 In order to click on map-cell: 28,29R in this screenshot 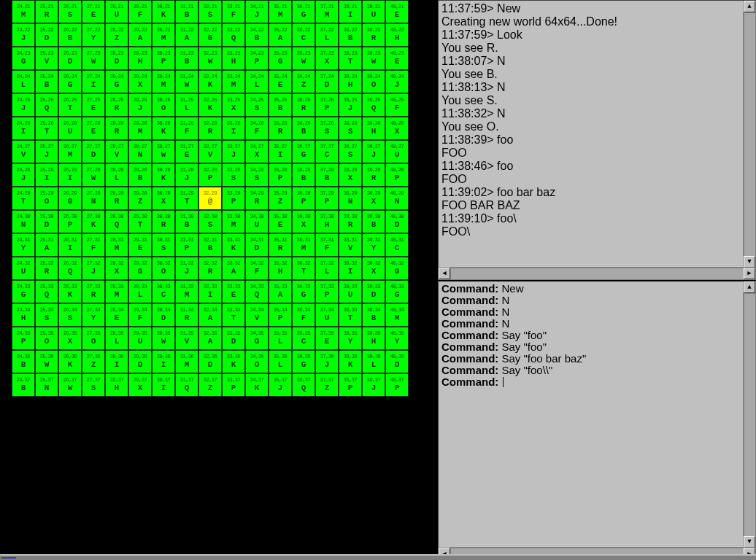, I will do `click(117, 198)`.